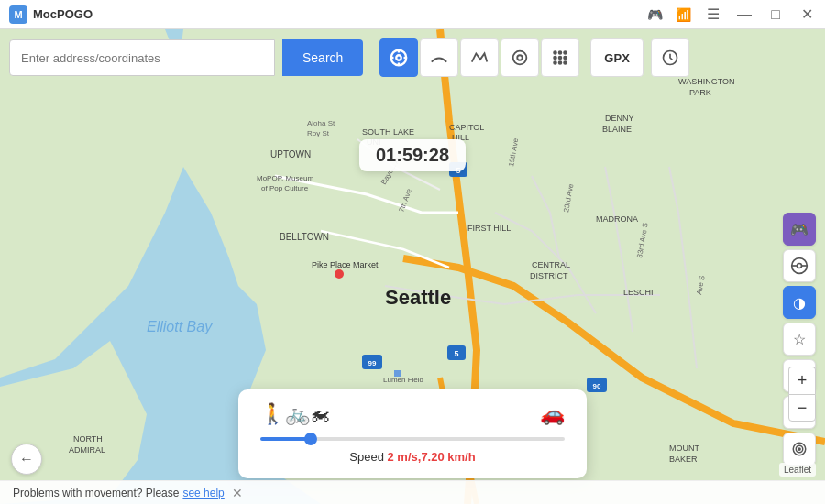 The width and height of the screenshot is (825, 504). Describe the element at coordinates (389, 132) in the screenshot. I see `svg-text: SOUTH LAKE` at that location.